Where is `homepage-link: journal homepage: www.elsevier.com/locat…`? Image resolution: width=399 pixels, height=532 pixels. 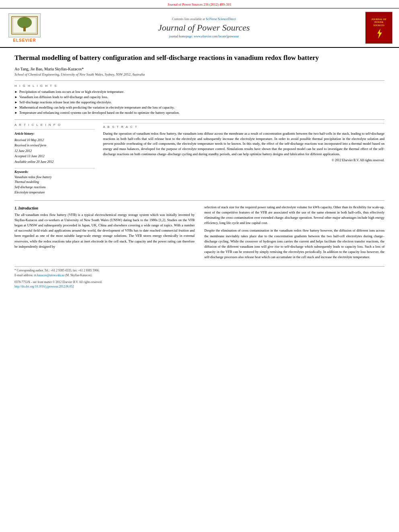
homepage-link: journal homepage: www.elsevier.com/locat… is located at coordinates (204, 36).